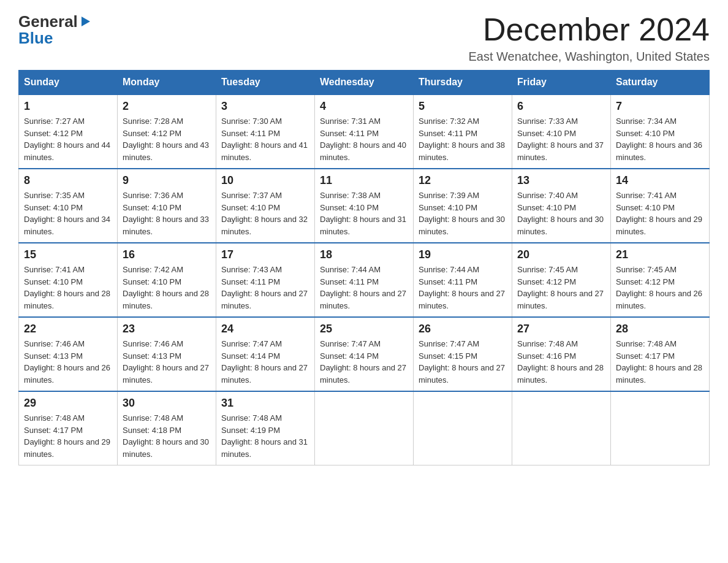 This screenshot has height=563, width=728. I want to click on day-number: 23, so click(167, 329).